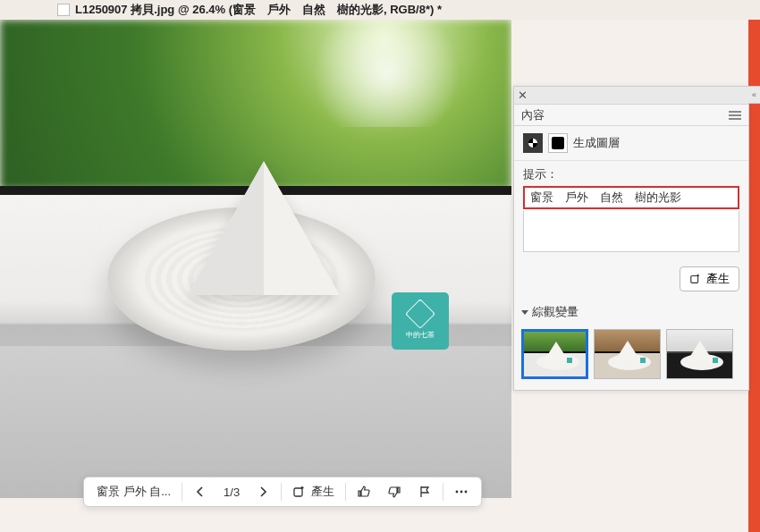  What do you see at coordinates (380, 10) in the screenshot?
I see `window-titlebar: L1250907 拷貝.jpg @ 26.4% (窗景 戶外 自然 樹的光影, …` at bounding box center [380, 10].